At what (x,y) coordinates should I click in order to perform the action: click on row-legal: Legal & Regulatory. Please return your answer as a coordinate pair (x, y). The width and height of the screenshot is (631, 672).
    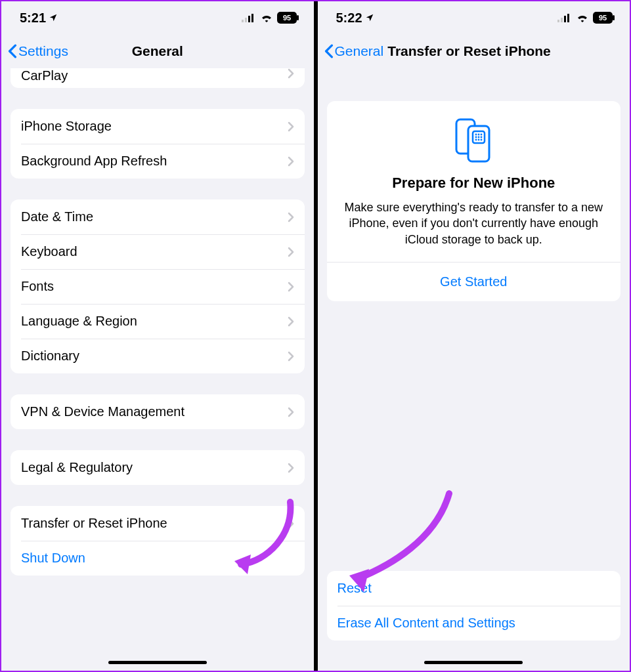
    Looking at the image, I should click on (158, 467).